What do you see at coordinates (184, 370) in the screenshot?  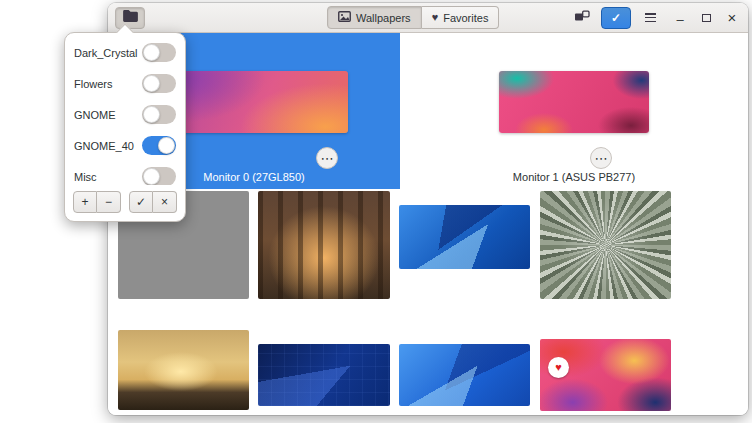 I see `thumbnail-golden-sunset-tree` at bounding box center [184, 370].